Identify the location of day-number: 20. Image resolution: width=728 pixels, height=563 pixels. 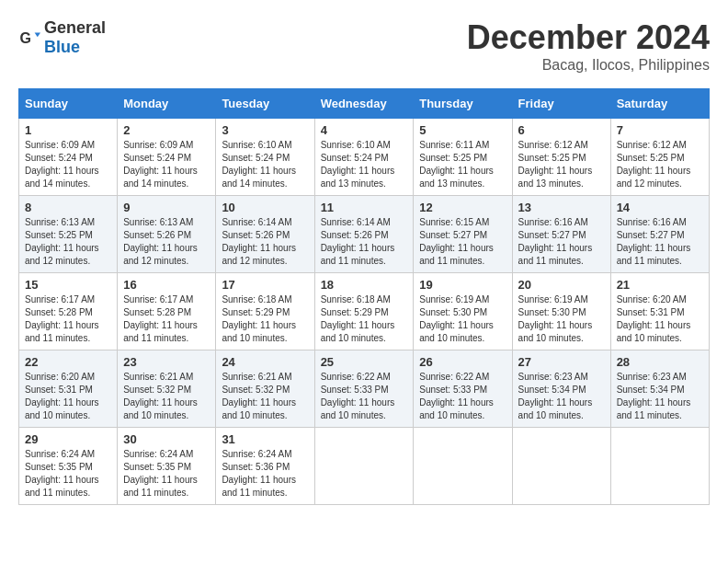
(562, 285).